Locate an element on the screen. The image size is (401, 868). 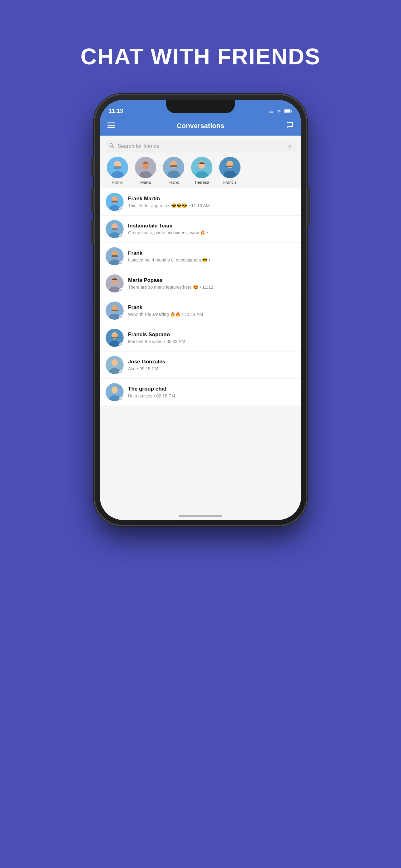
conv-preview-frank: It saved me 4 months of development 😎 • is located at coordinates (211, 260).